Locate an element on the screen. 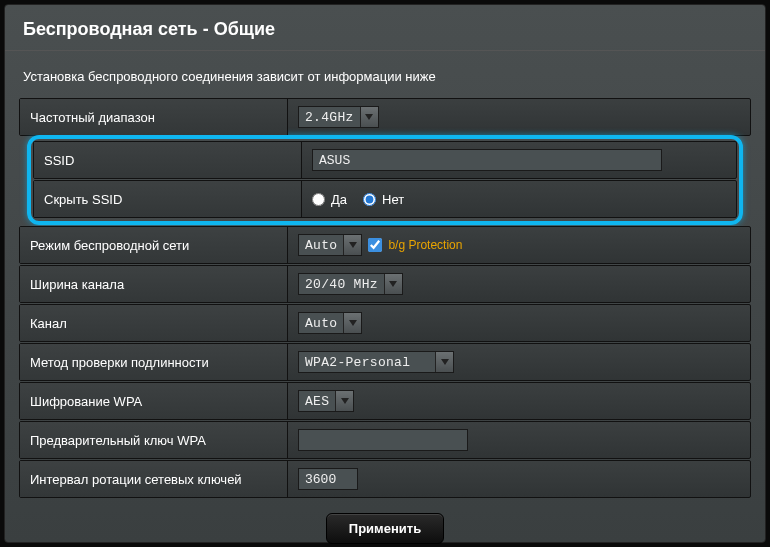 The image size is (770, 547). psk-input is located at coordinates (383, 440).